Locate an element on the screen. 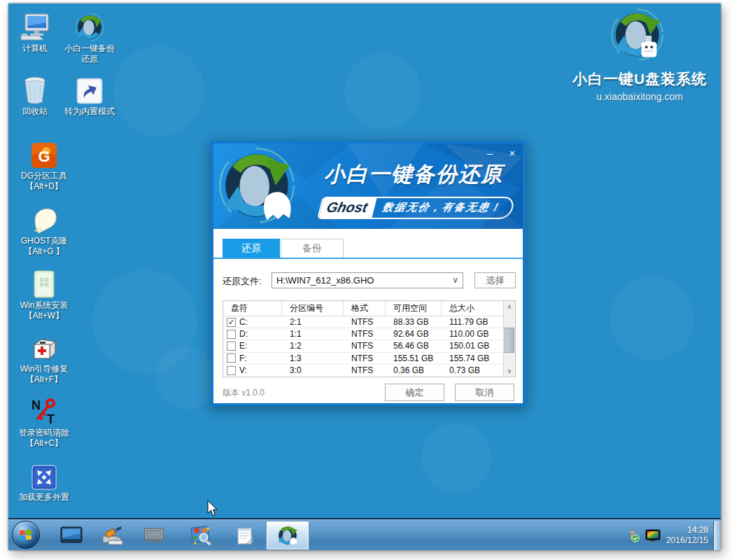 This screenshot has width=739, height=560. taskbar-notepad-button is located at coordinates (244, 536).